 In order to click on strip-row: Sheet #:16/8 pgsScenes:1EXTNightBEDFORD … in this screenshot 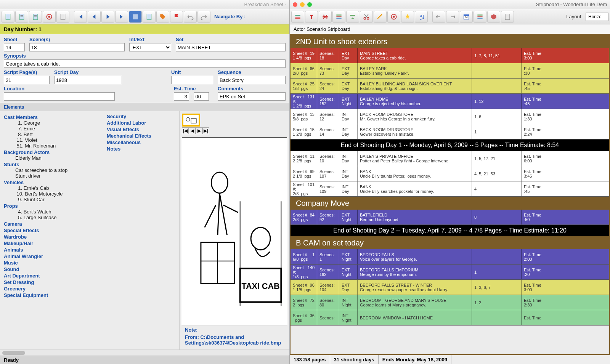, I will do `click(450, 257)`.